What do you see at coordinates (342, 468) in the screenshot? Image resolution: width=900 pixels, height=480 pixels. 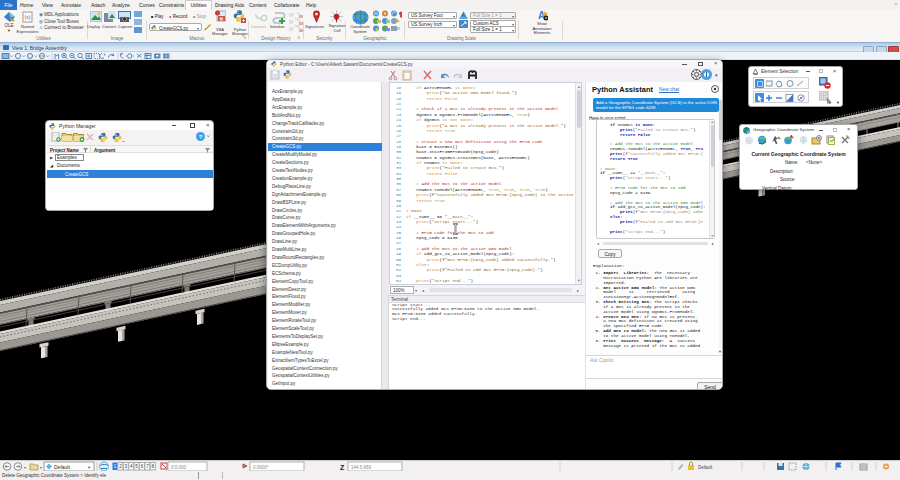 I see `svg-text: Z` at bounding box center [342, 468].